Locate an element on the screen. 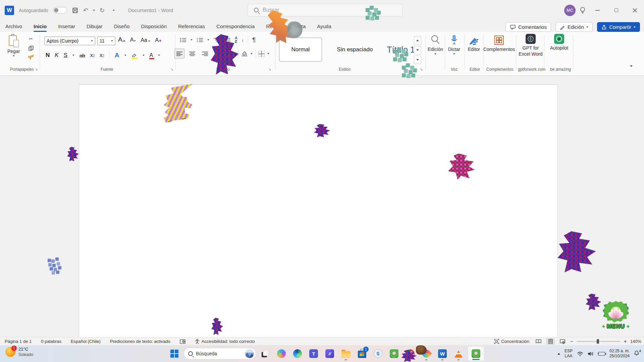 The image size is (644, 362). undo-icon: ↶ is located at coordinates (86, 10).